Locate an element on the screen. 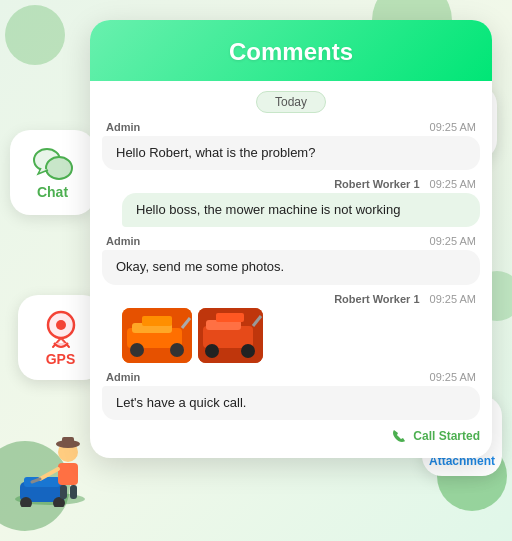  date-badge: Today is located at coordinates (291, 102).